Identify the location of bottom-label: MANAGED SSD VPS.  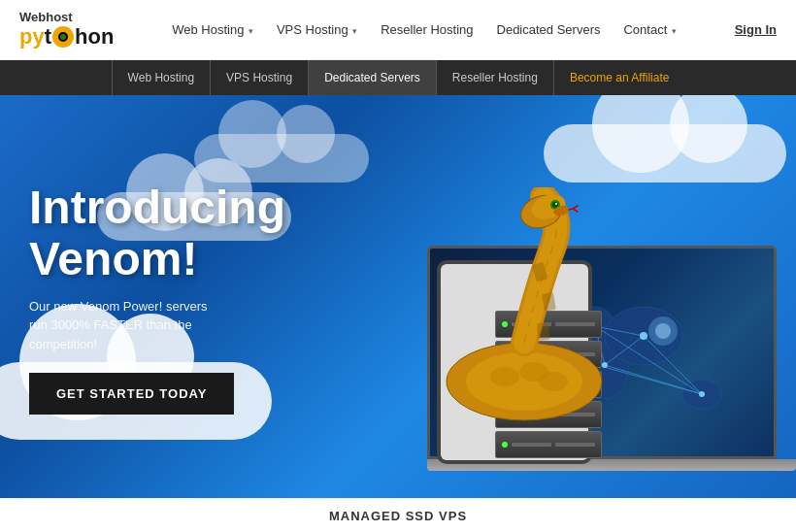
(398, 516).